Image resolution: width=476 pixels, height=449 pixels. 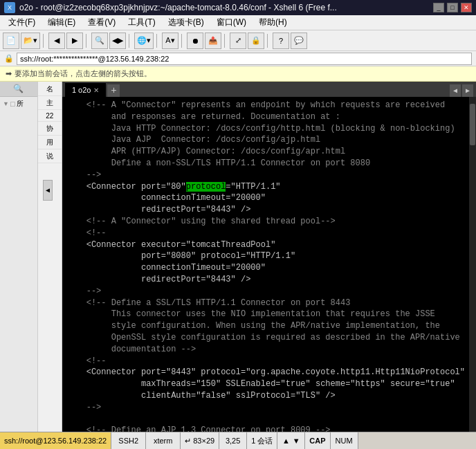 I want to click on status-arrows: ▲ ▼, so click(x=291, y=441).